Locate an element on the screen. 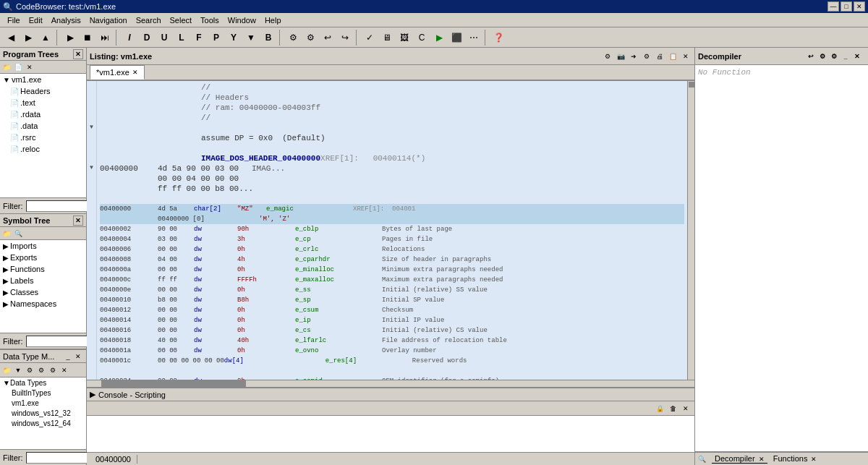  tree-item-rsrc: 📄 .rsrc is located at coordinates (43, 137).